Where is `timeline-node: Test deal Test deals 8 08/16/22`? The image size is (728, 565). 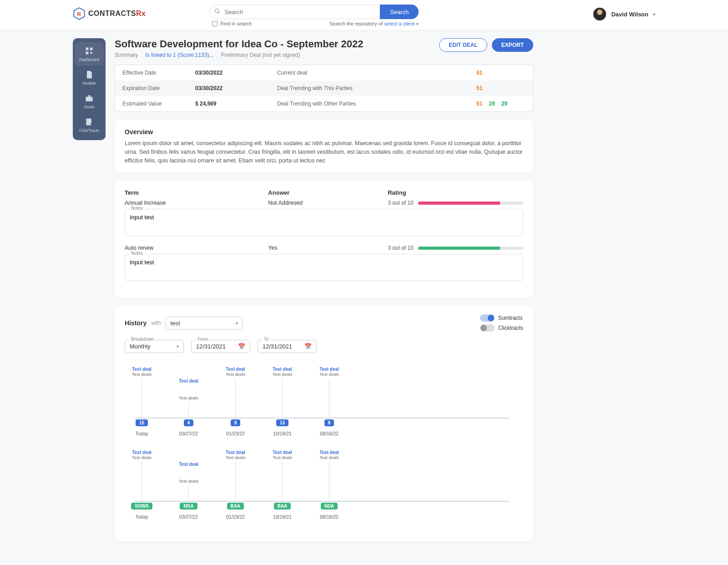
timeline-node: Test deal Test deals 8 08/16/22 is located at coordinates (329, 401).